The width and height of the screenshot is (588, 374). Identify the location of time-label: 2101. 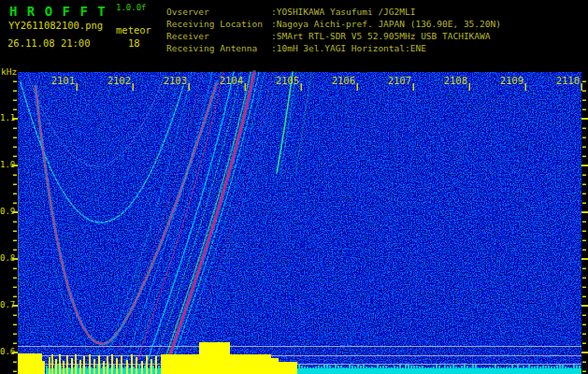
(61, 80).